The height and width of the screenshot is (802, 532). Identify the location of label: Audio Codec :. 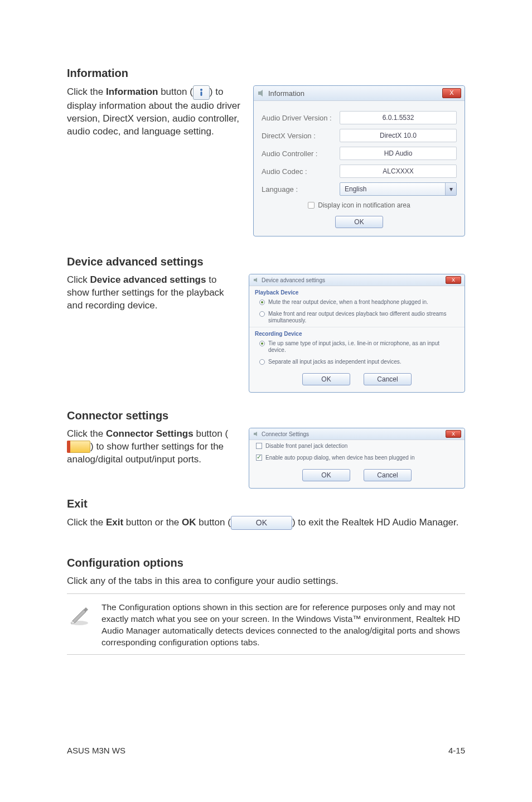
(301, 172).